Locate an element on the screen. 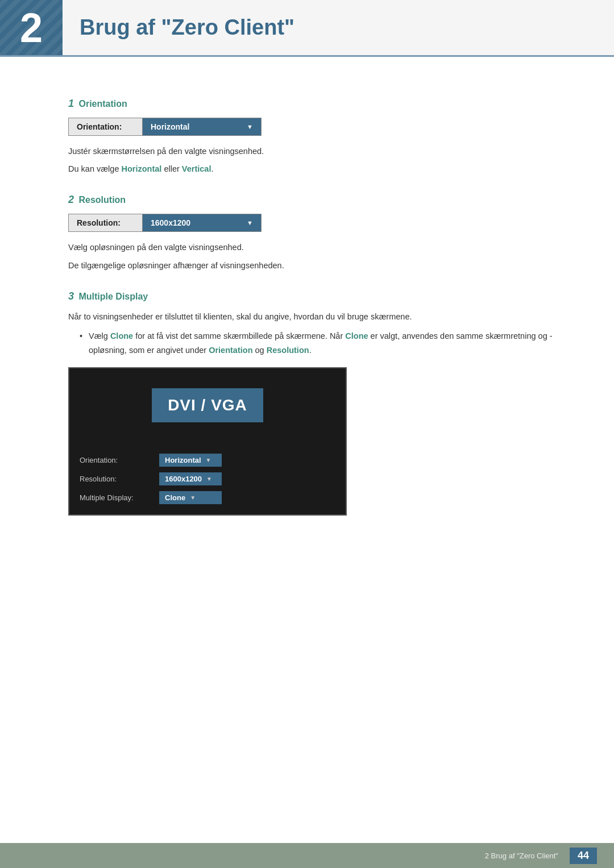 The height and width of the screenshot is (868, 614). section-1-label: Orientation is located at coordinates (102, 103).